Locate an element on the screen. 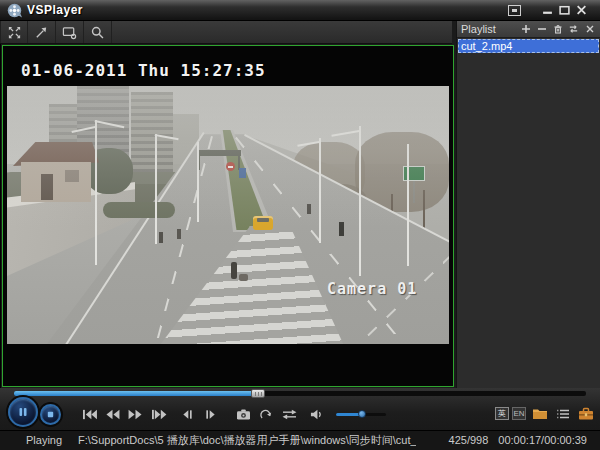 This screenshot has height=450, width=600. close-button is located at coordinates (582, 10).